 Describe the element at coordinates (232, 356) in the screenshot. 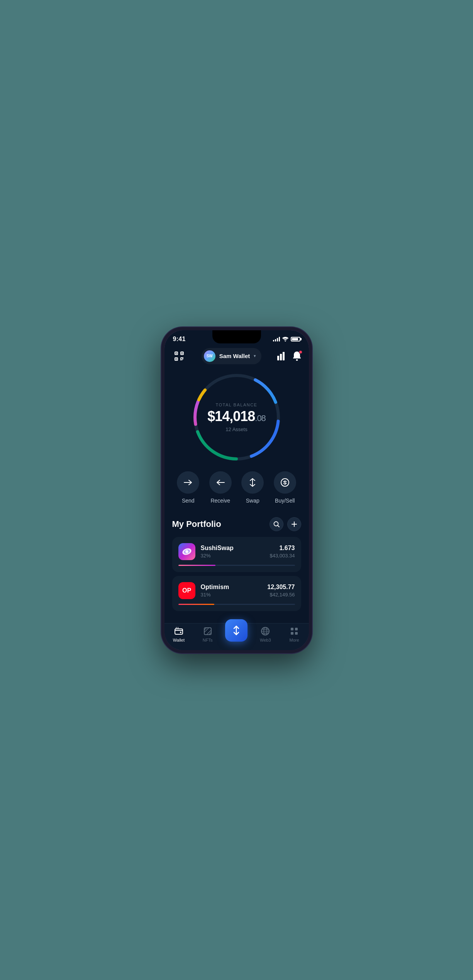

I see `wallet-selector: SW Sam Wallet ▾` at that location.